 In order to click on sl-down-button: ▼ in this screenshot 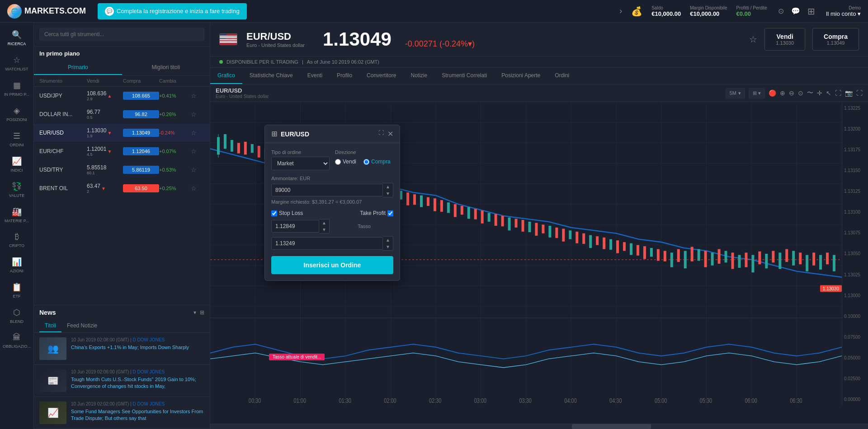, I will do `click(324, 229)`.